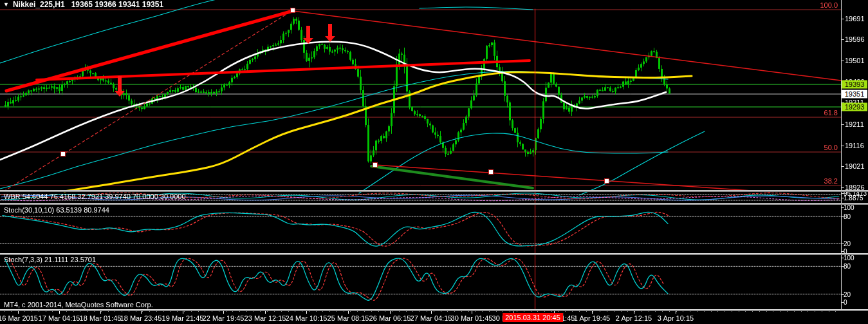 The image size is (868, 324). Describe the element at coordinates (95, 196) in the screenshot. I see `wbr-indicator-label: WBR 54.6044 76.4168 32.7921 39.9740 70.0…` at that location.